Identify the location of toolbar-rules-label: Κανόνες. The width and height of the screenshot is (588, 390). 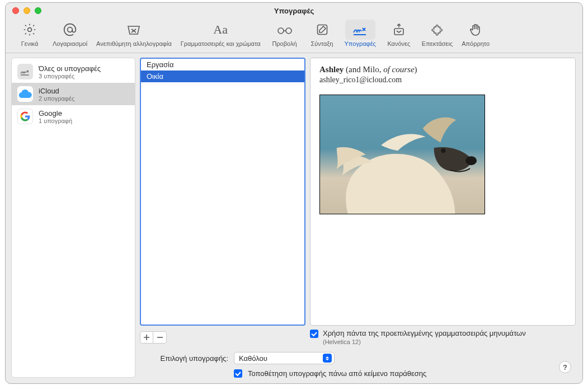
(398, 44).